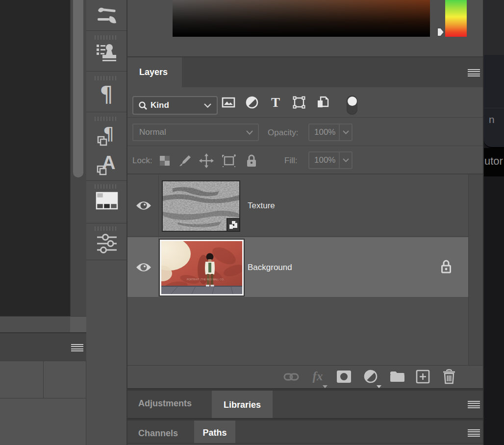 The image size is (504, 445). What do you see at coordinates (155, 73) in the screenshot?
I see `tab-layers: Layers` at bounding box center [155, 73].